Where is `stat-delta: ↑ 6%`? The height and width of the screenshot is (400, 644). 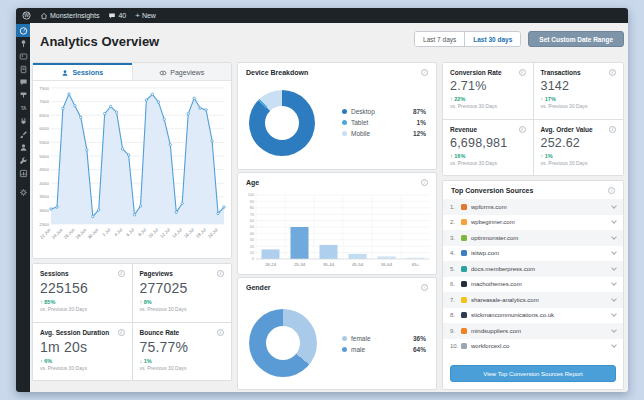
stat-delta: ↑ 6% is located at coordinates (82, 361).